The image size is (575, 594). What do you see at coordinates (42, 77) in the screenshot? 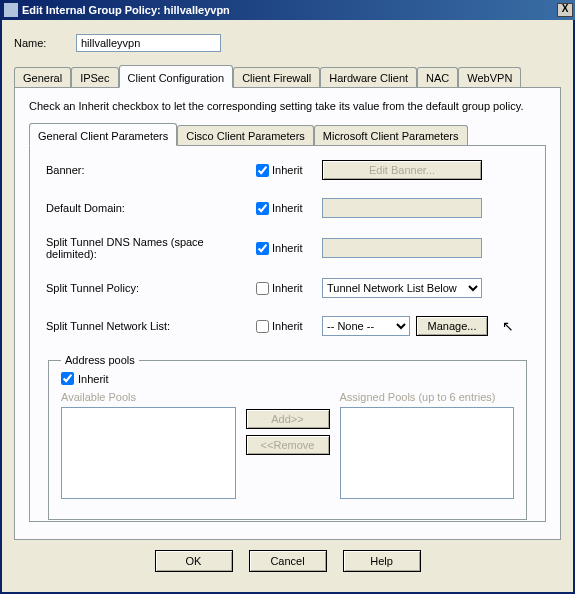
I see `tab-general: General` at bounding box center [42, 77].